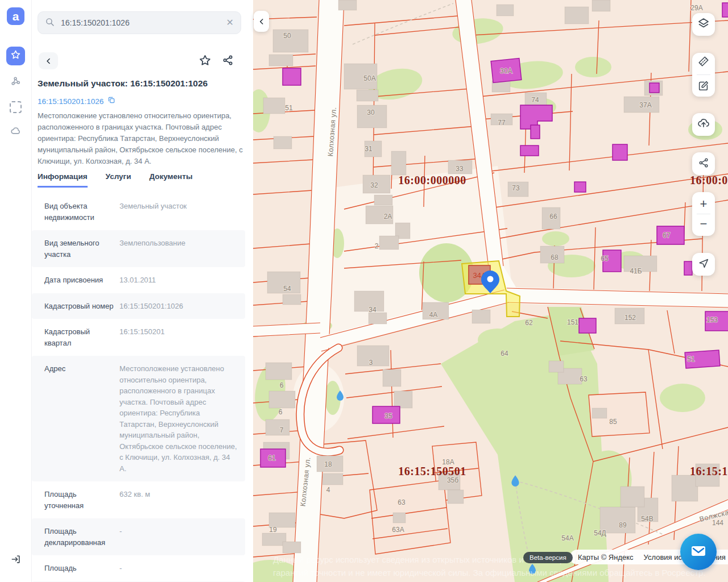 Image resolution: width=728 pixels, height=582 pixels. Describe the element at coordinates (205, 61) in the screenshot. I see `favorite-star-button` at that location.